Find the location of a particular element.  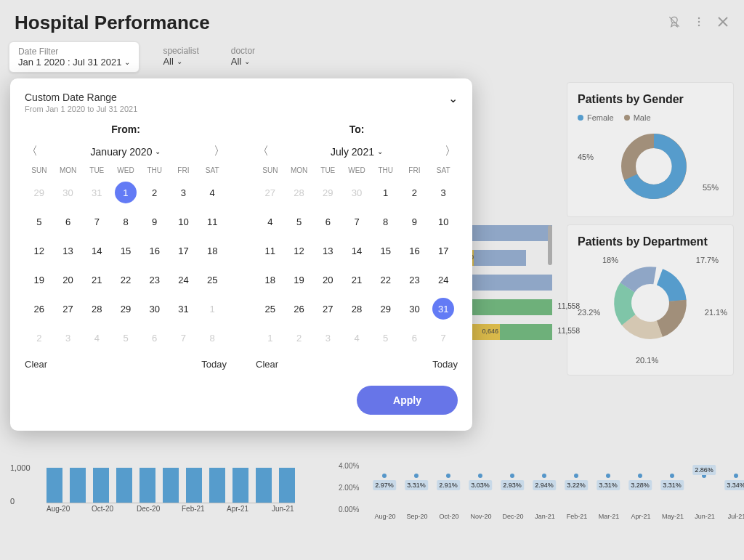

clear-from: Clear is located at coordinates (36, 365).